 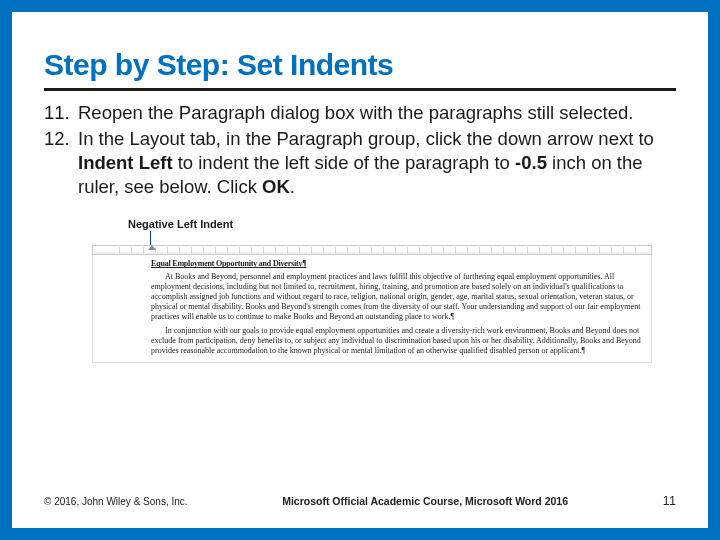 What do you see at coordinates (61, 113) in the screenshot?
I see `step-number: 11.` at bounding box center [61, 113].